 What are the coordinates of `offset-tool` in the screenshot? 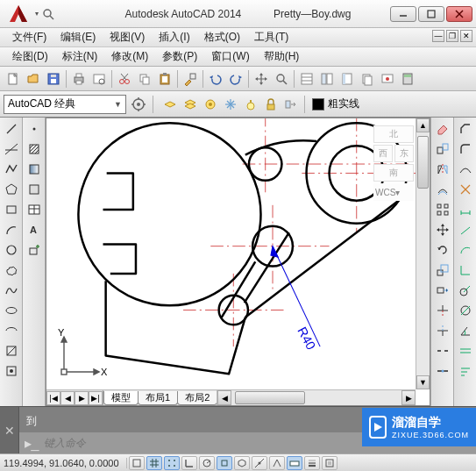 It's located at (443, 189).